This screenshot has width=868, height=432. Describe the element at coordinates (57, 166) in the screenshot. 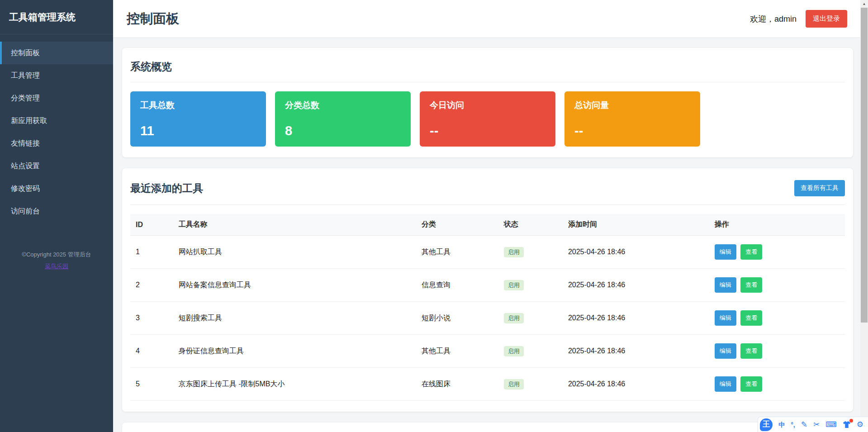

I see `sidebar-item: 站点设置` at that location.